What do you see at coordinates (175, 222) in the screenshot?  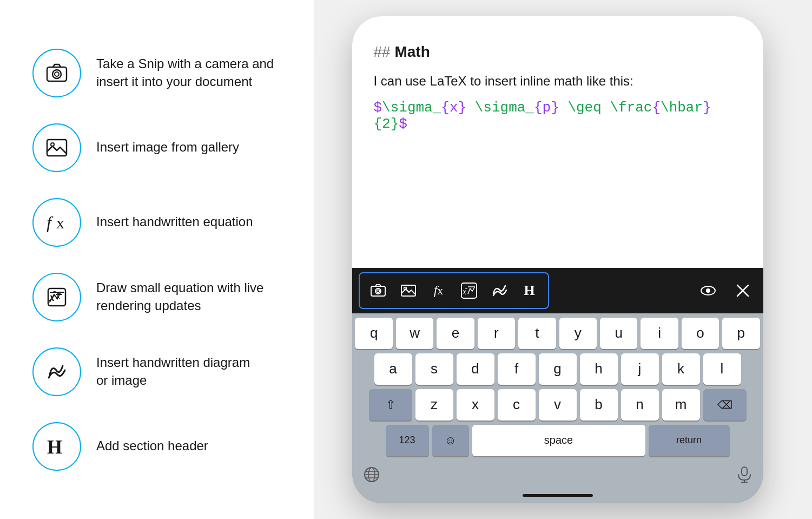 I see `fx-label: Insert handwritten equation` at bounding box center [175, 222].